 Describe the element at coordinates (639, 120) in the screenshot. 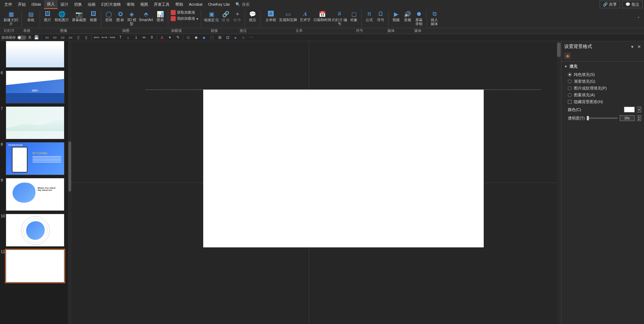

I see `spinner-down-icon: ▼` at that location.